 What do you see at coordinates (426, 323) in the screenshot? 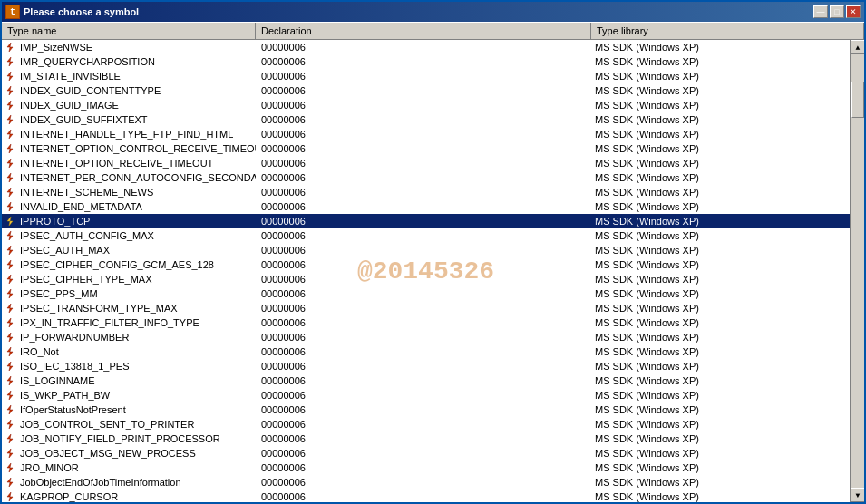
I see `table-row: IPX_IN_TRAFFIC_FILTER_INFO_TYPE00000006M…` at bounding box center [426, 323].